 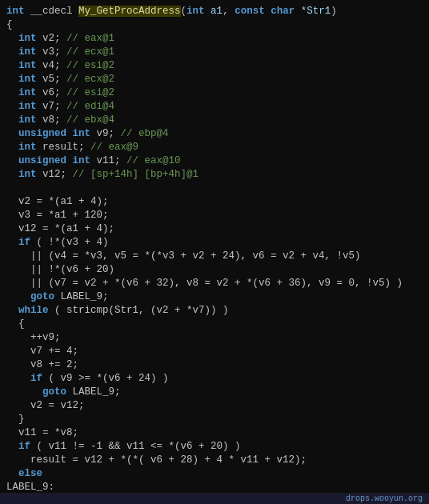 What do you see at coordinates (214, 147) in the screenshot?
I see `code-line-9: int result; // eax@9` at bounding box center [214, 147].